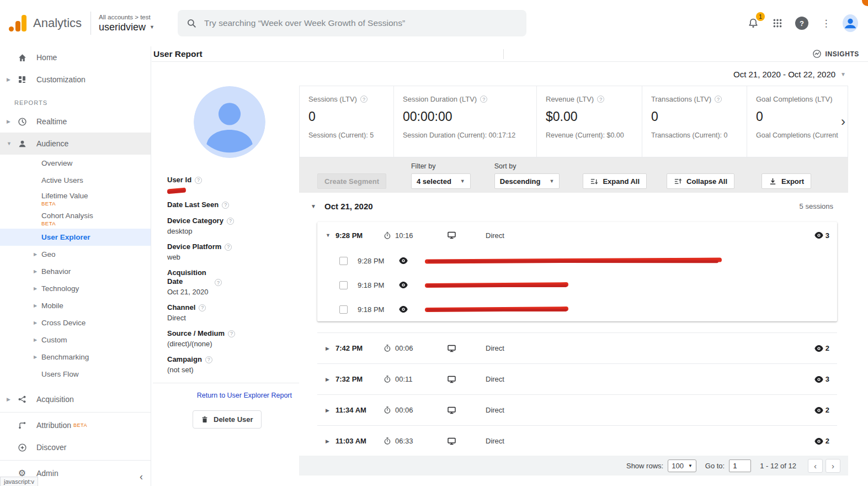 The image size is (868, 486). Describe the element at coordinates (41, 23) in the screenshot. I see `analytics-logo: Analytics` at that location.